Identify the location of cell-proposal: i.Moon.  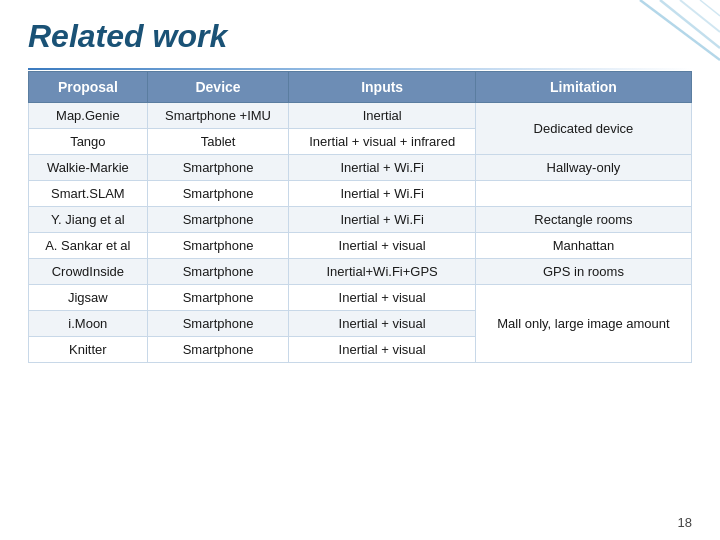
(88, 324).